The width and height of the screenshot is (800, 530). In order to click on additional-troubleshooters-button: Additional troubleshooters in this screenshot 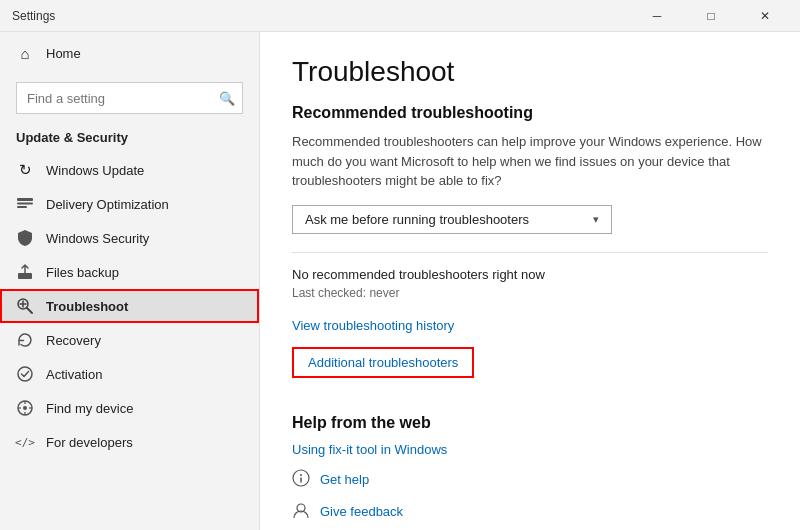, I will do `click(383, 362)`.